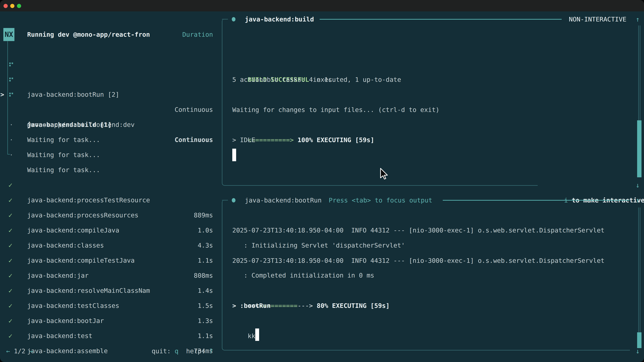  Describe the element at coordinates (163, 351) in the screenshot. I see `quit-label: quit:` at that location.